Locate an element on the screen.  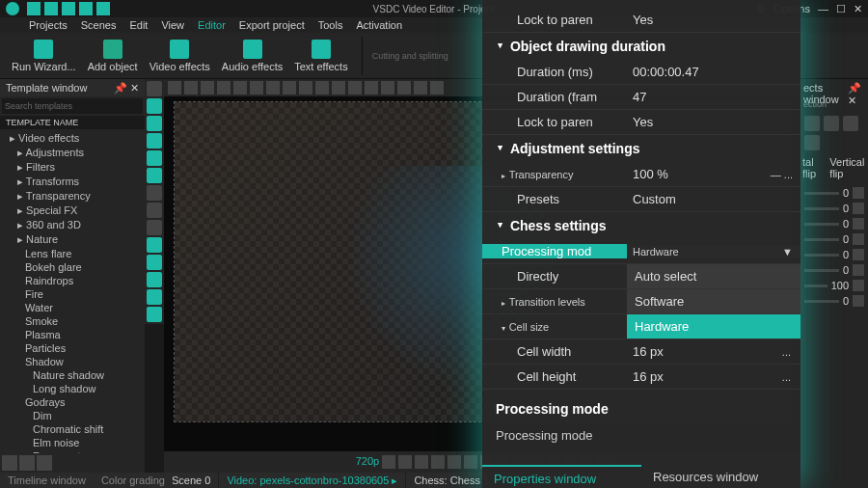
tree-item: Particles is located at coordinates (72, 348).